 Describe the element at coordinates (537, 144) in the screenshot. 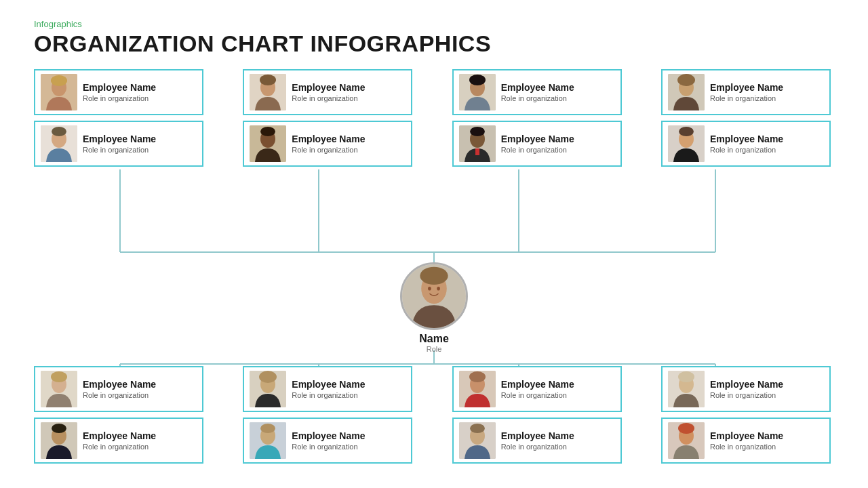

I see `top-card-3-2: Employee Name Role in organization` at that location.